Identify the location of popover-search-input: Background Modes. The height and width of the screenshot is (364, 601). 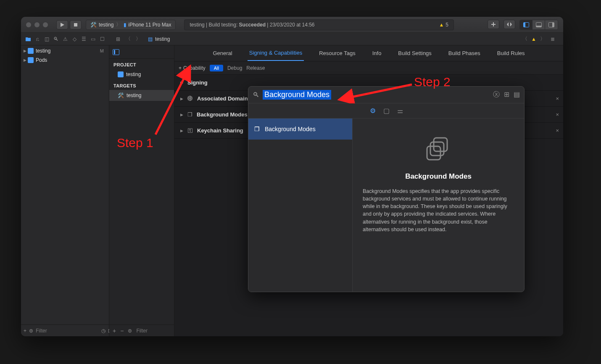
(297, 95).